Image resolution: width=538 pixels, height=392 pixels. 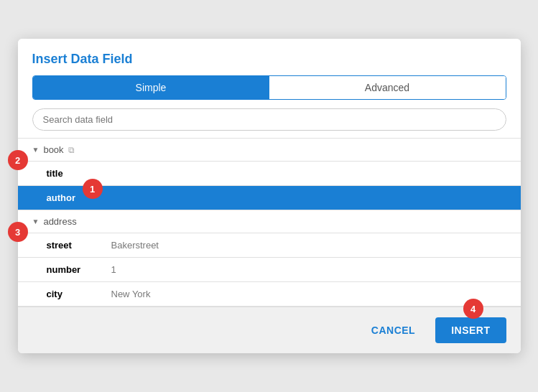 What do you see at coordinates (388, 88) in the screenshot?
I see `tab-advanced: Advanced` at bounding box center [388, 88].